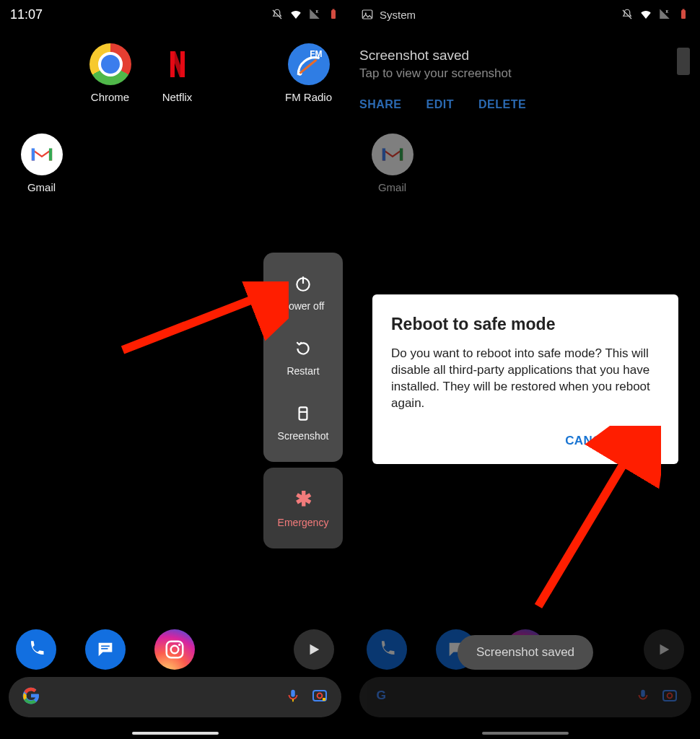 This screenshot has width=700, height=739. What do you see at coordinates (525, 79) in the screenshot?
I see `screenshot-notification: Screenshot saved Tap to view your screen…` at bounding box center [525, 79].